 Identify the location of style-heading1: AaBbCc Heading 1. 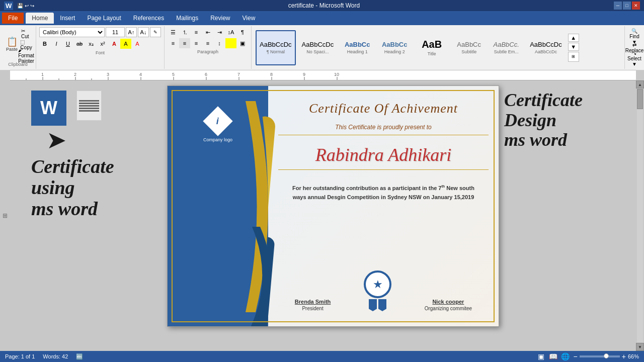
(357, 48).